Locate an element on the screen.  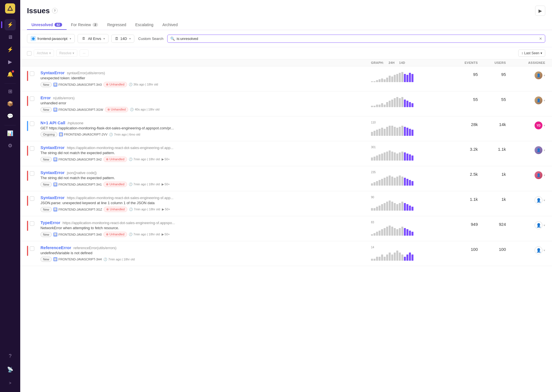
time-ago-tag: 🕐 7min ago | 18hr old is located at coordinates (144, 184).